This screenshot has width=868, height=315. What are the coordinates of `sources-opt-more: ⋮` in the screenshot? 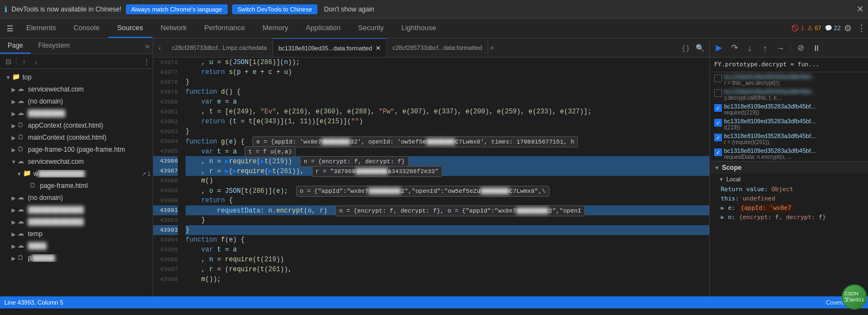 It's located at (147, 61).